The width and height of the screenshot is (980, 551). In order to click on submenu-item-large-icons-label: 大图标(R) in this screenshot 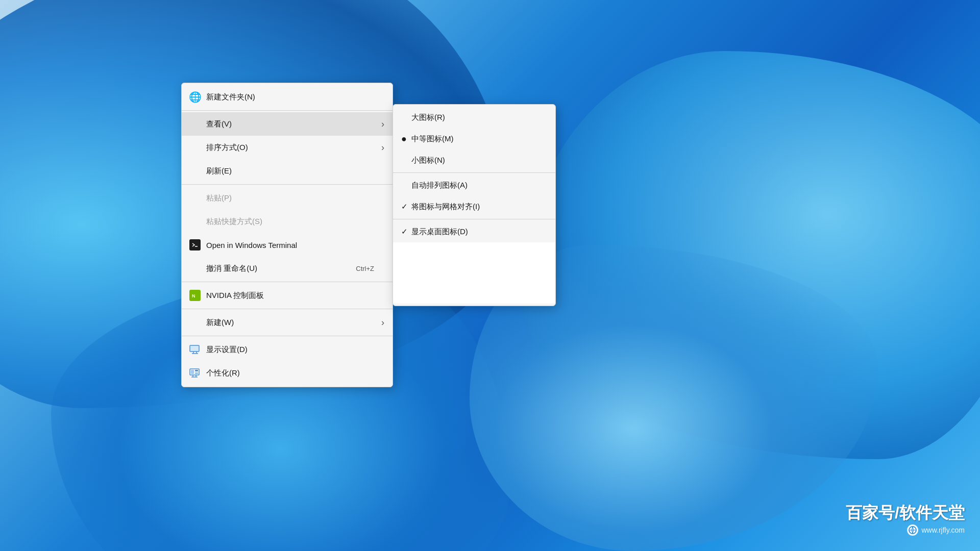, I will do `click(428, 117)`.